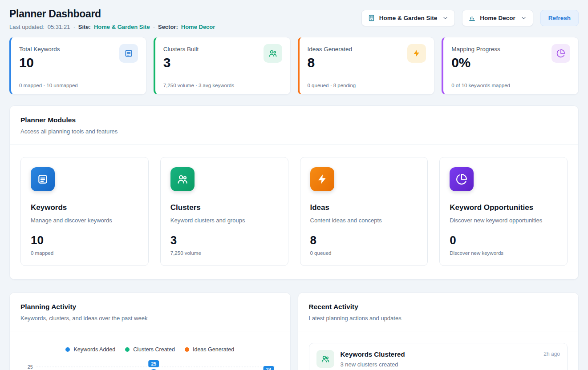  What do you see at coordinates (472, 18) in the screenshot?
I see `bar-chart-icon` at bounding box center [472, 18].